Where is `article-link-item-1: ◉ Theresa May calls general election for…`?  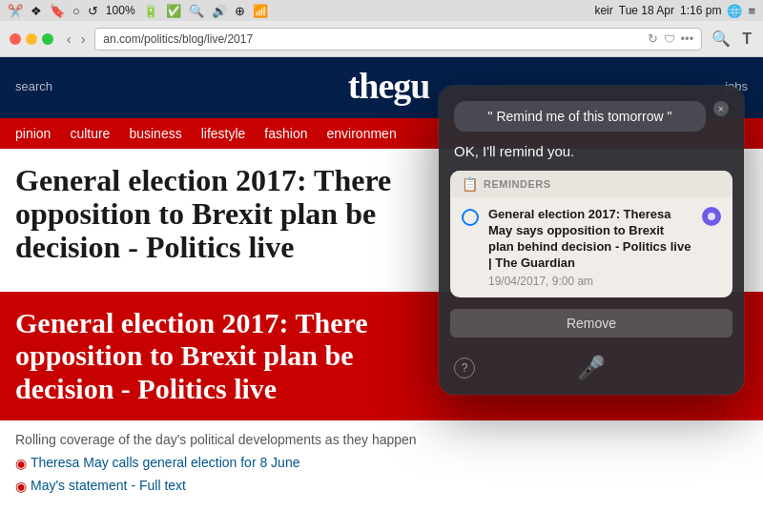
article-link-item-1: ◉ Theresa May calls general election for… is located at coordinates (382, 464).